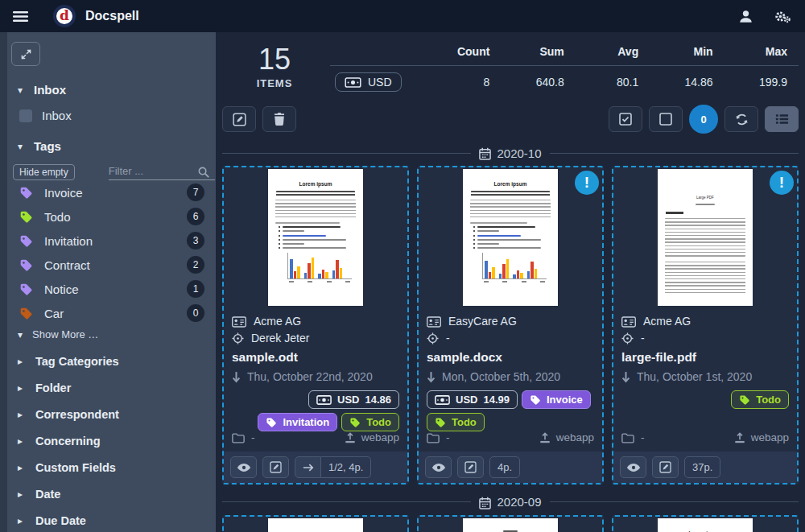  What do you see at coordinates (117, 146) in the screenshot?
I see `sidebar-section-tags: ▾ Tags` at bounding box center [117, 146].